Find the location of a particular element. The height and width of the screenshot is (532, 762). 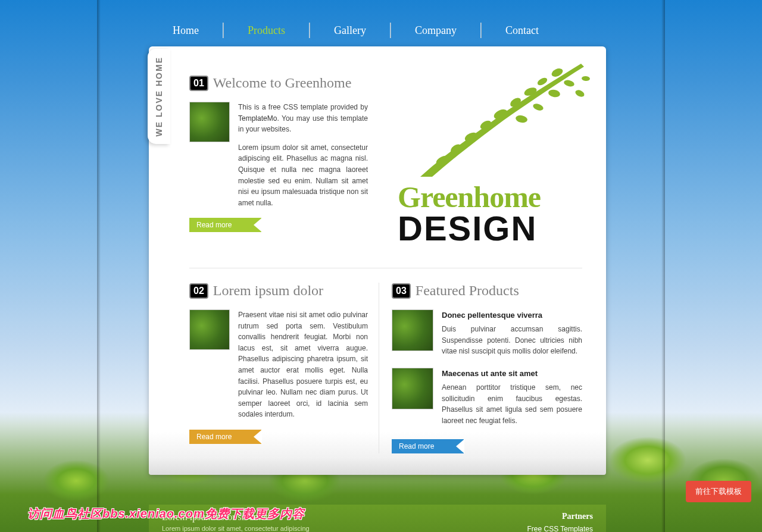

footer-link: Free CSS Templates is located at coordinates (561, 528).